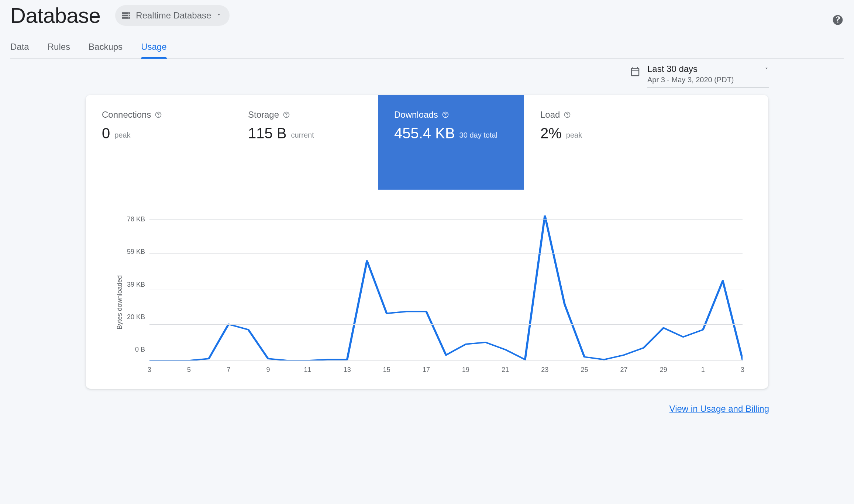 The width and height of the screenshot is (854, 504). What do you see at coordinates (55, 15) in the screenshot?
I see `page-title: Database` at bounding box center [55, 15].